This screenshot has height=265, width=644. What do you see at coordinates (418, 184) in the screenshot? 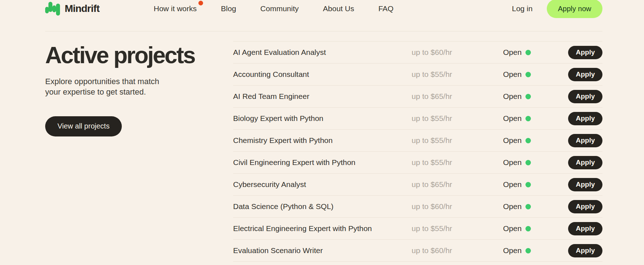
I see `project-row: Cybersecurity Analyst up to $65/hr Open …` at bounding box center [418, 184].